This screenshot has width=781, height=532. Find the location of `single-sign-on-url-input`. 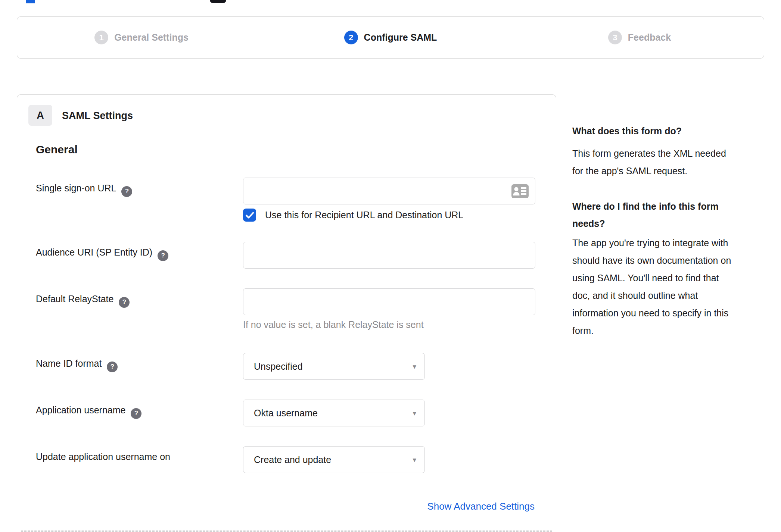

single-sign-on-url-input is located at coordinates (389, 191).